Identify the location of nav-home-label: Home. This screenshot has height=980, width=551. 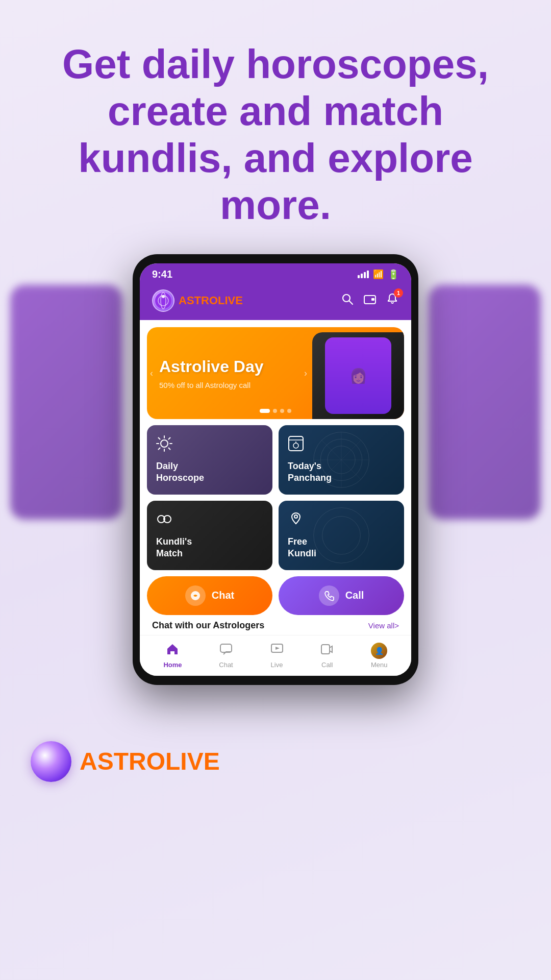
(172, 665).